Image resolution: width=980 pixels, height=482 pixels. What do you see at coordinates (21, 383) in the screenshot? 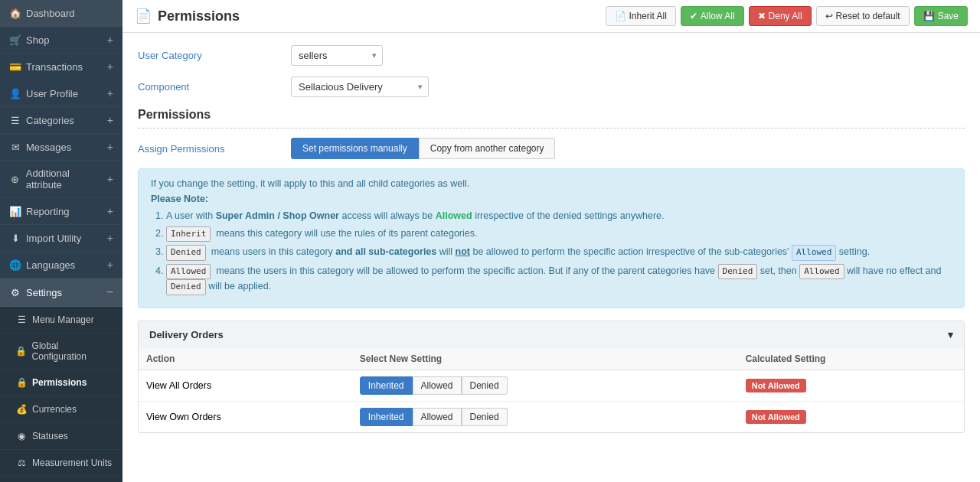
I see `lock-icon: 🔒` at bounding box center [21, 383].